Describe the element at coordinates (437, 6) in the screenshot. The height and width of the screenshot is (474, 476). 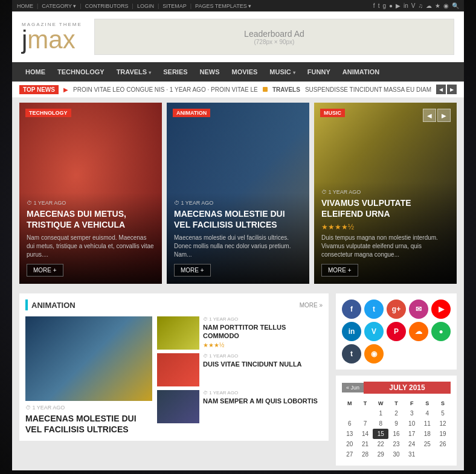
I see `social-star-icon: ★` at that location.